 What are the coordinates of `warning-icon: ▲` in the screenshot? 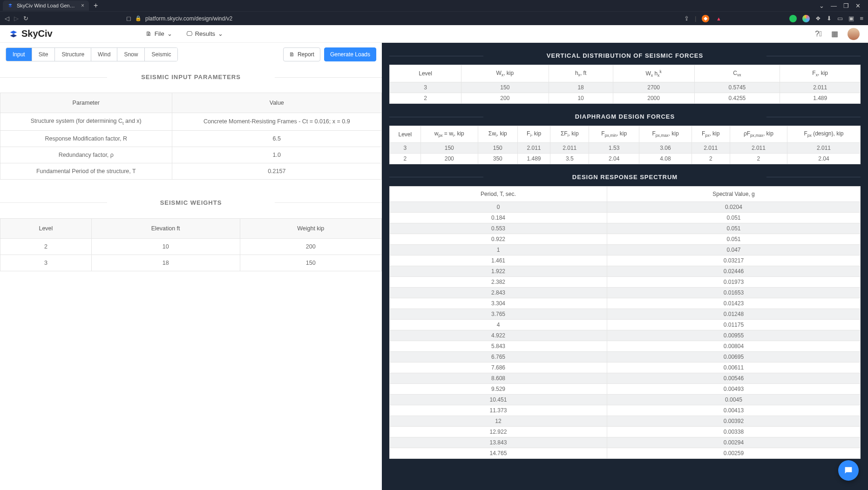 It's located at (719, 19).